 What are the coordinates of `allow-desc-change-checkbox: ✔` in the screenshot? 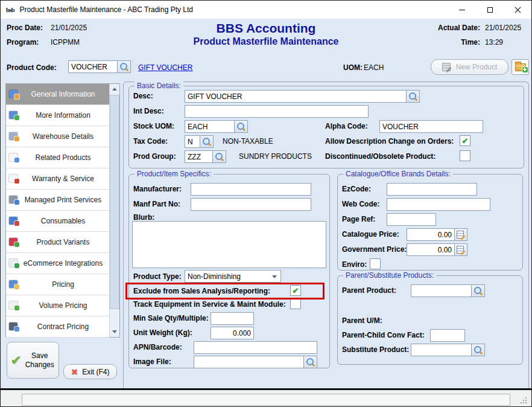 It's located at (465, 141).